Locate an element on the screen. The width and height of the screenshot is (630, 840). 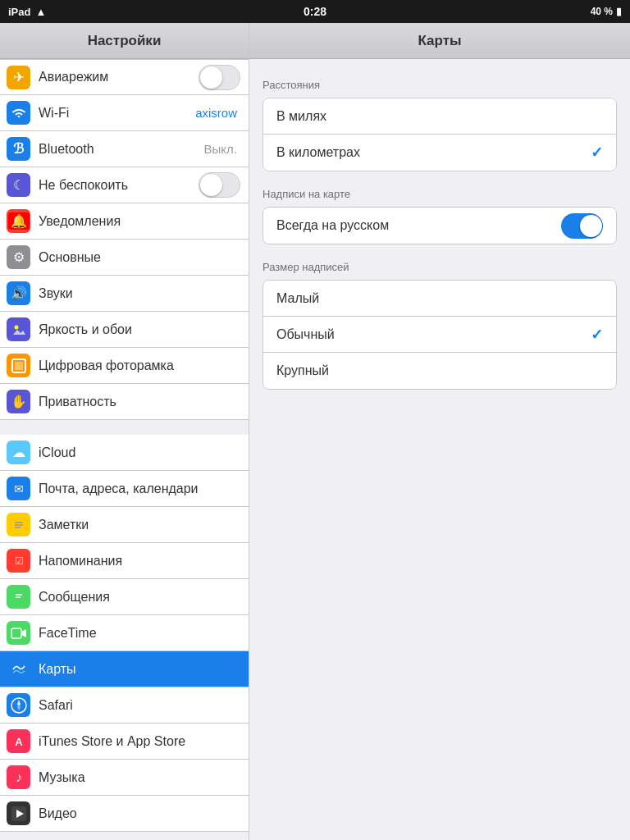
sidebar-item-reminders: ☑Напоминания is located at coordinates (125, 561).